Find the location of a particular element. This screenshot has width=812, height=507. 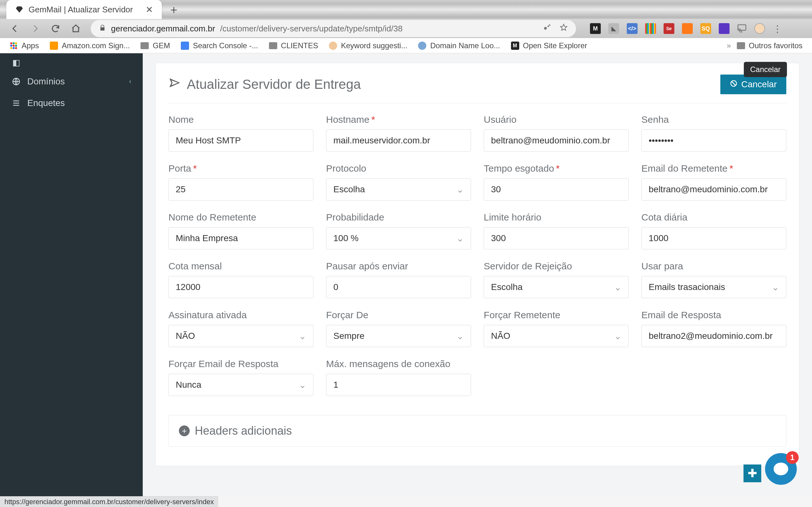

forcar-remetente-select: NÃO⌄ is located at coordinates (556, 336).